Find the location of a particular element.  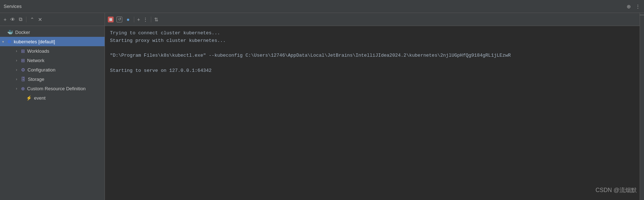

terminal-line-4: "D:\Program Files\k8s\kubectl.exe" --kub… is located at coordinates (372, 56).